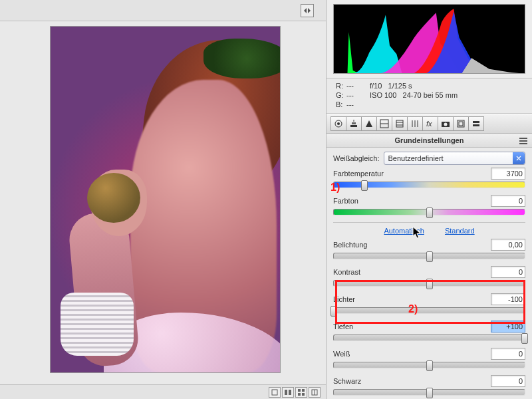 The image size is (532, 399). I want to click on whites-row: Weiß, so click(430, 358).